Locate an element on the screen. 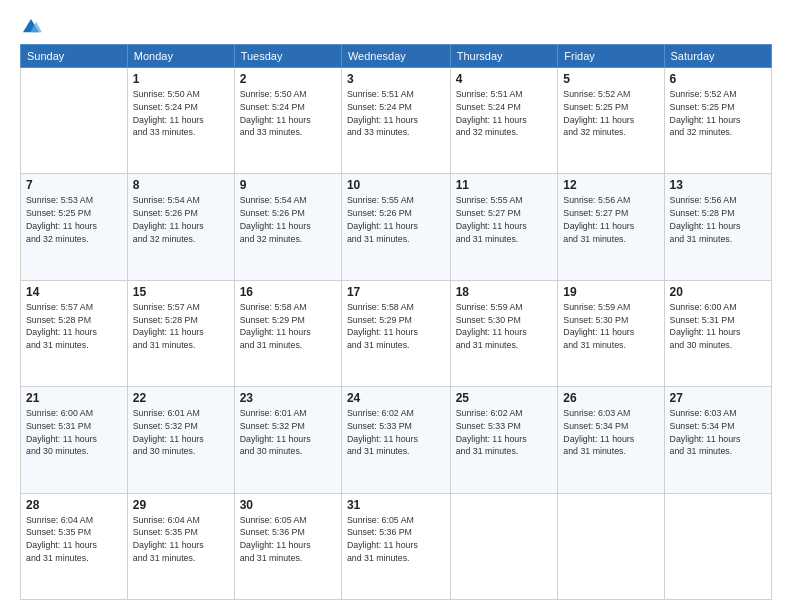 The height and width of the screenshot is (612, 792). day-info: Sunrise: 5:54 AMSunset: 5:26 PMDaylight:… is located at coordinates (181, 220).